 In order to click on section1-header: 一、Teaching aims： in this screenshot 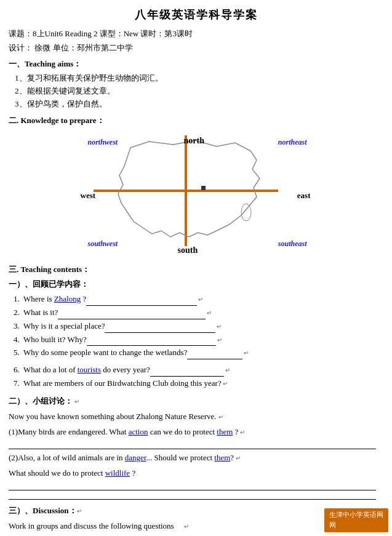, I will do `click(196, 64)`.